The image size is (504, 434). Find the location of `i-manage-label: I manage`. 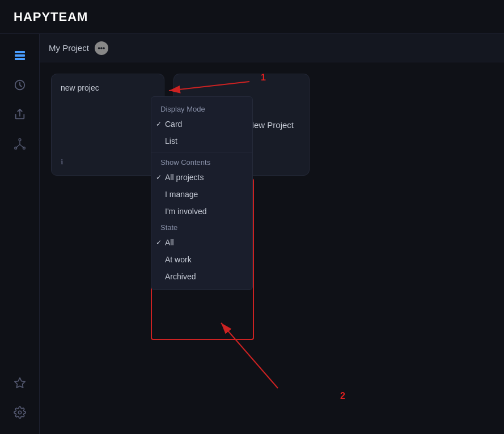

i-manage-label: I manage is located at coordinates (181, 194).